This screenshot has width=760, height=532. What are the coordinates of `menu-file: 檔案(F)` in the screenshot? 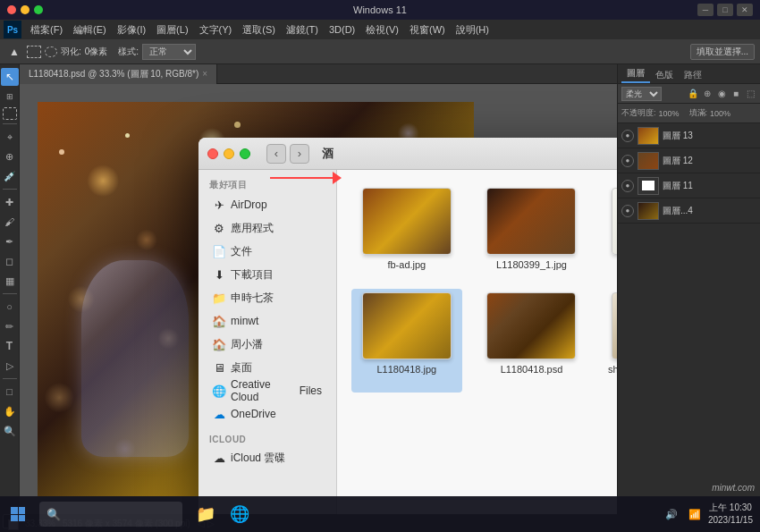 It's located at (46, 30).